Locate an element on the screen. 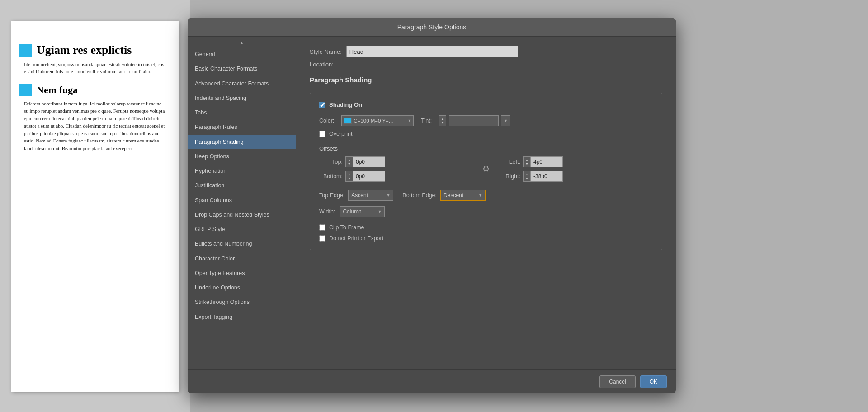 The image size is (868, 412). clip-to-frame-checkbox is located at coordinates (322, 227).